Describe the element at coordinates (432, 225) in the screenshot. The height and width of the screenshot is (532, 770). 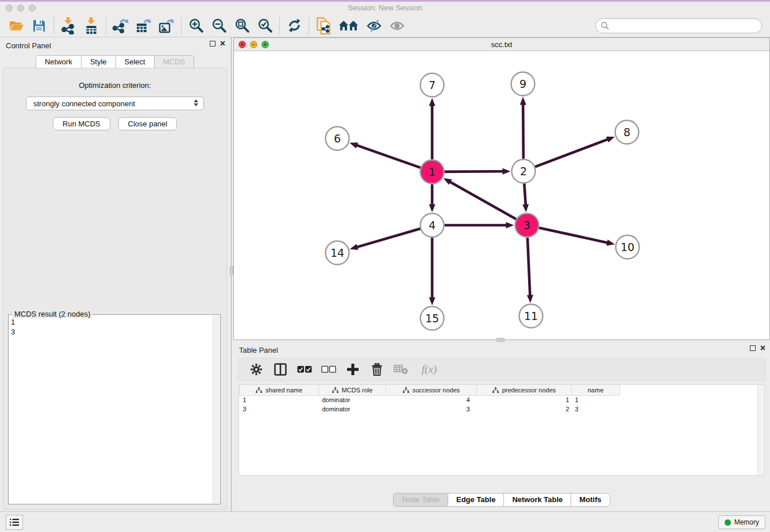
I see `graph-node-4: 4` at that location.